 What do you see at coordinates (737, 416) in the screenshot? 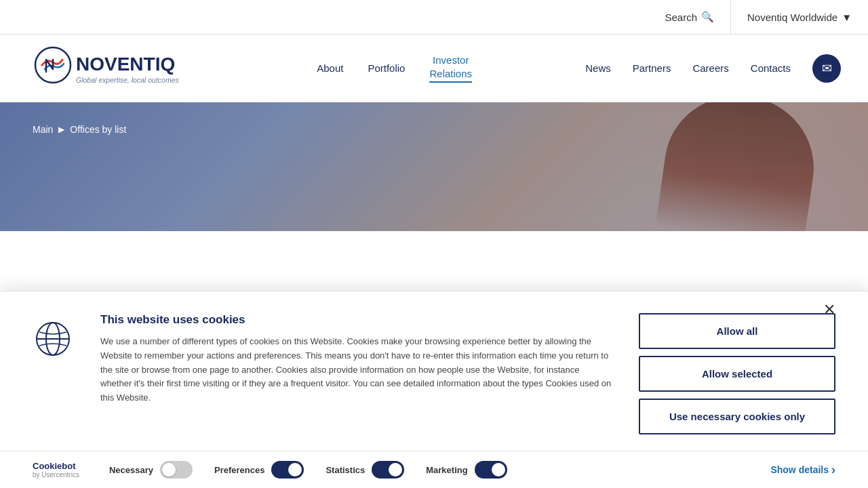
I see `necessary-only-button: Use necessary cookies only` at bounding box center [737, 416].